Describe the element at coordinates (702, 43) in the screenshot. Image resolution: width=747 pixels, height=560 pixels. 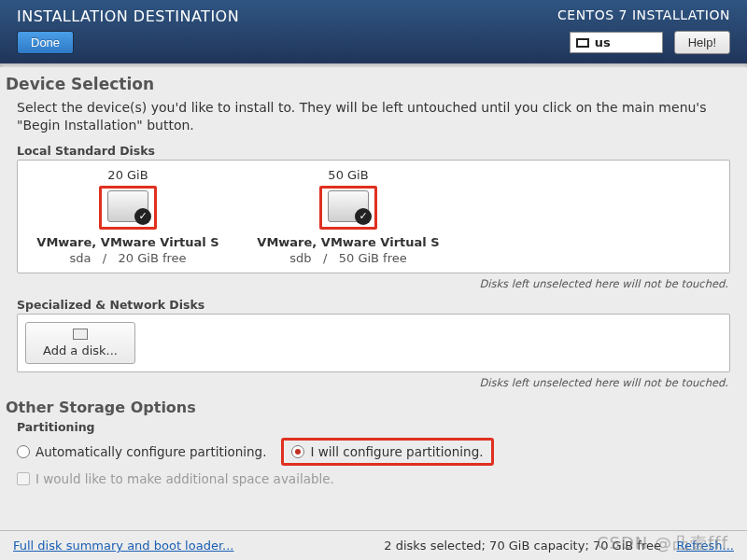
I see `help-button: Help!` at that location.